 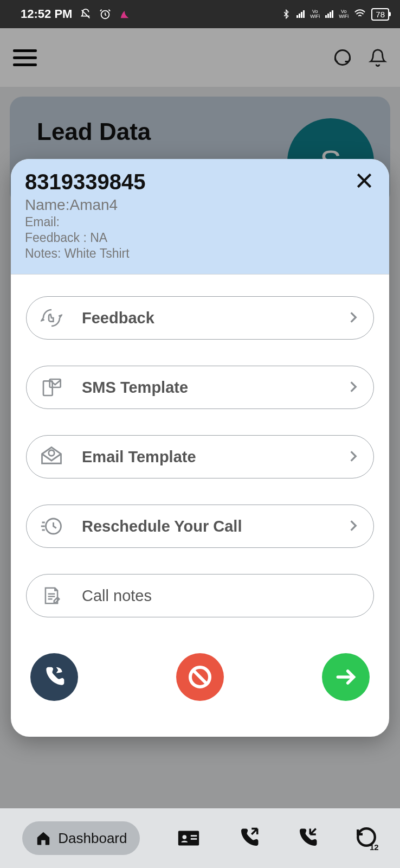 What do you see at coordinates (200, 217) in the screenshot?
I see `sheet-header: 8319339845 Name:Aman4 Email: Feedback : …` at bounding box center [200, 217].